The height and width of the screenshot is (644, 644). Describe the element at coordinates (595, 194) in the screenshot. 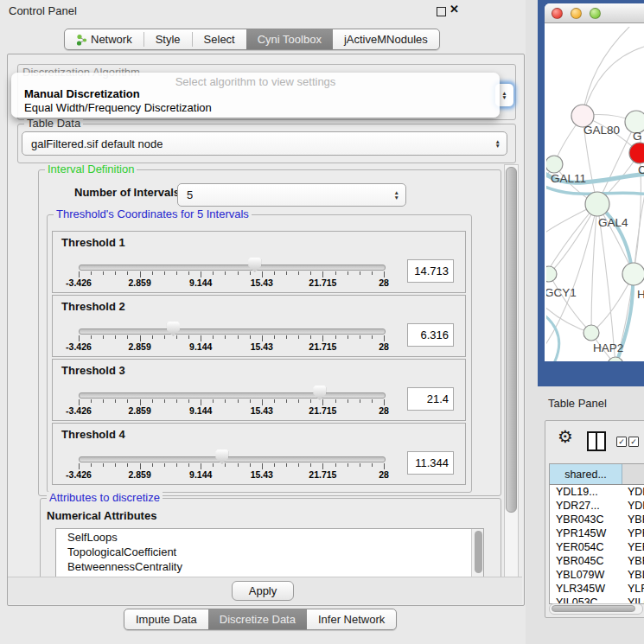

I see `network-canvas: GAL80GCGAL11GAL4GCY1HHAP2` at that location.